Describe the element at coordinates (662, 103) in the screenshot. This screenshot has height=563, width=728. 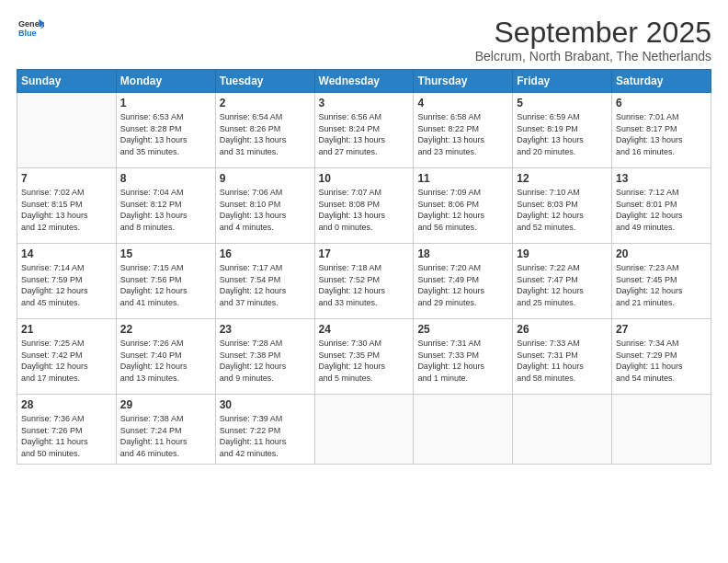
I see `day-number: 6` at that location.